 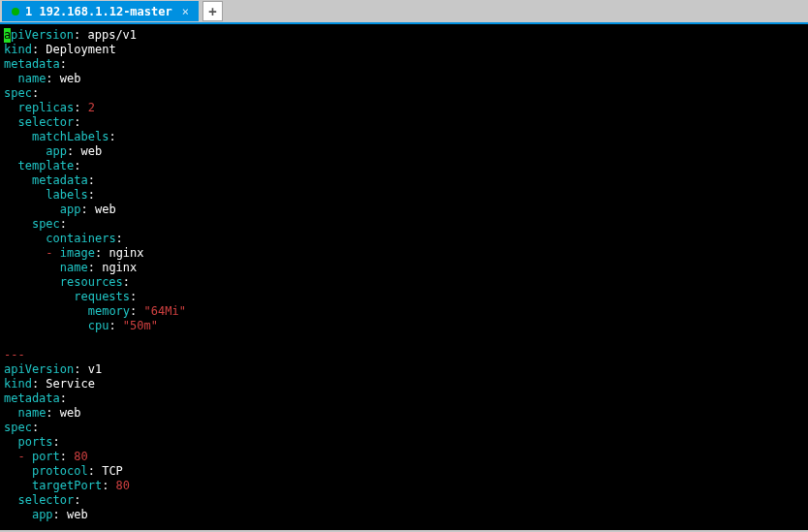 What do you see at coordinates (404, 12) in the screenshot?
I see `tab-bar: 1 192.168.1.12-master × +` at bounding box center [404, 12].